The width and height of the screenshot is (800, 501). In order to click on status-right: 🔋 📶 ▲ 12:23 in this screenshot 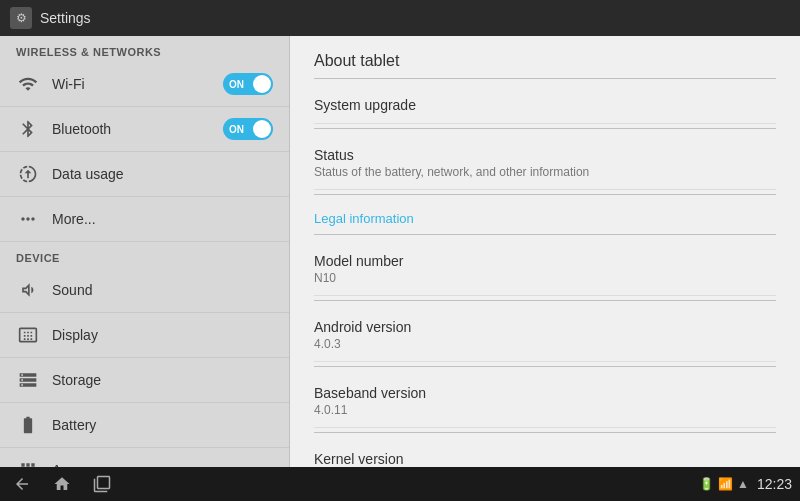, I will do `click(746, 484)`.